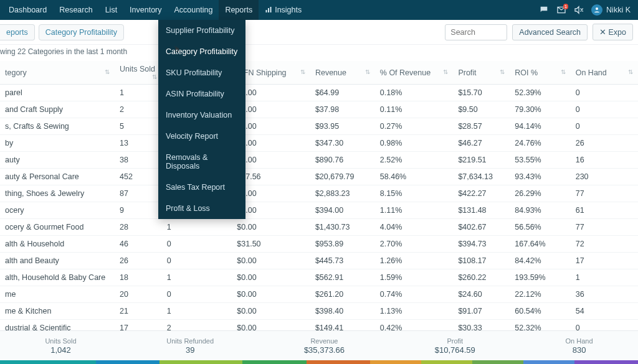 The width and height of the screenshot is (638, 364). Describe the element at coordinates (561, 10) in the screenshot. I see `mail-icon: 1` at that location.